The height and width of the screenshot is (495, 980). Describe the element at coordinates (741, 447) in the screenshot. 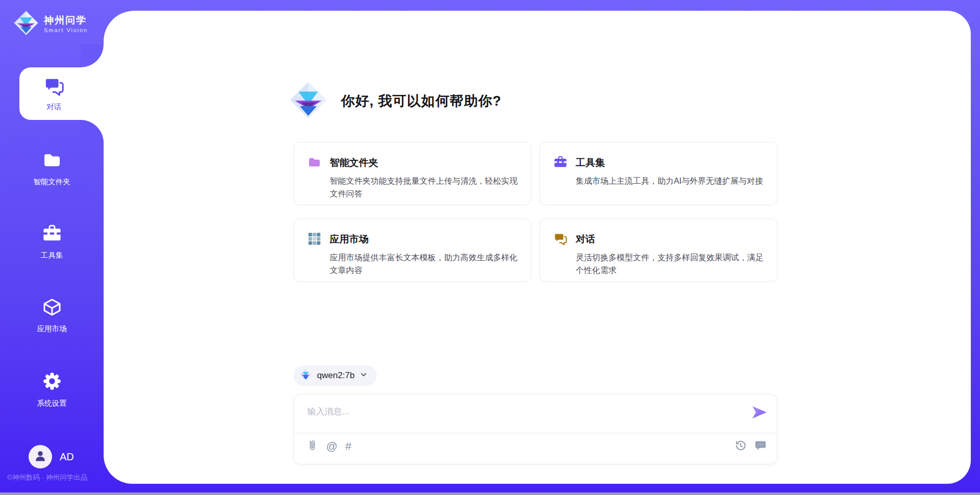

I see `history-button` at that location.